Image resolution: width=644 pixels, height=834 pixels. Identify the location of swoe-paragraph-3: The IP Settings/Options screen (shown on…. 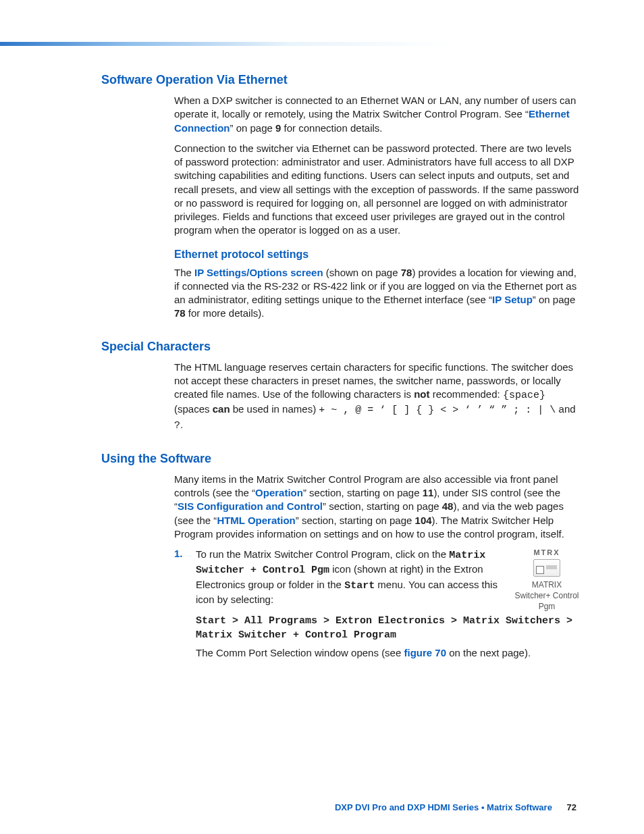
(377, 293).